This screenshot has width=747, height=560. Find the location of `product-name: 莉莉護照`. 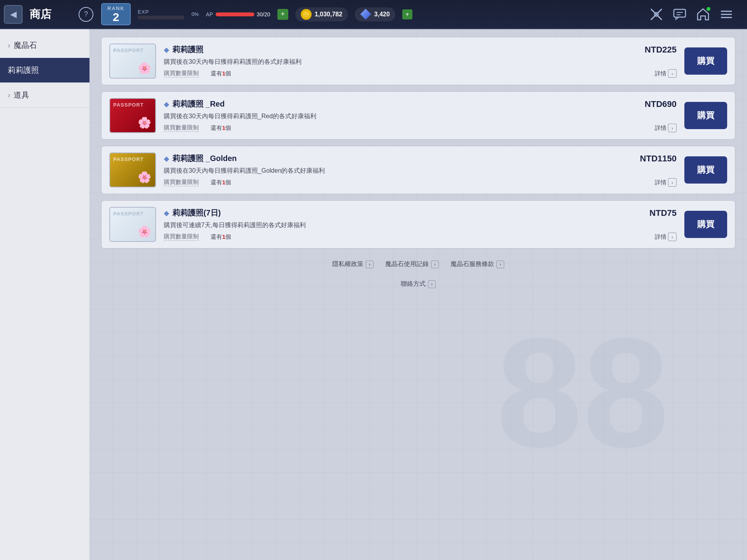

product-name: 莉莉護照 is located at coordinates (188, 50).